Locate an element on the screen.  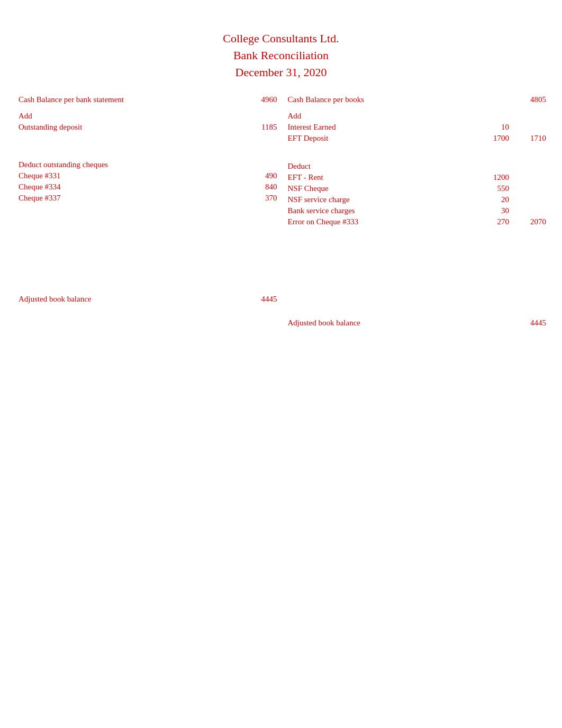
deduct-item-col1: 550 is located at coordinates (493, 188).